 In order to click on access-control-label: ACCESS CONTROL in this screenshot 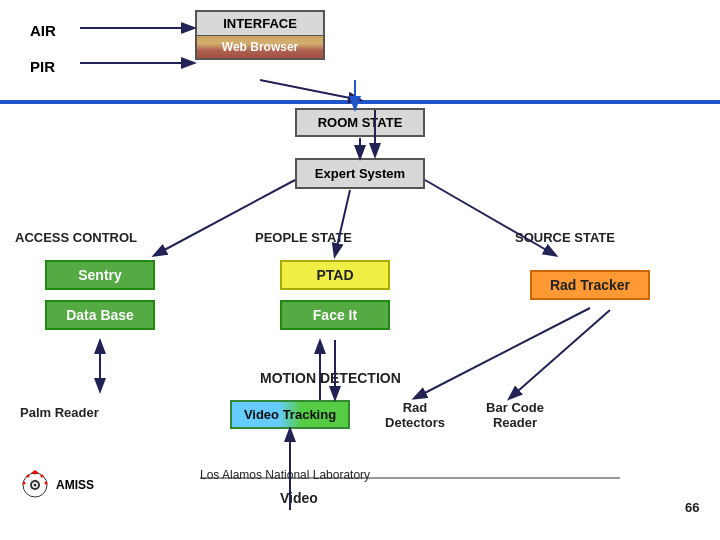, I will do `click(76, 238)`.